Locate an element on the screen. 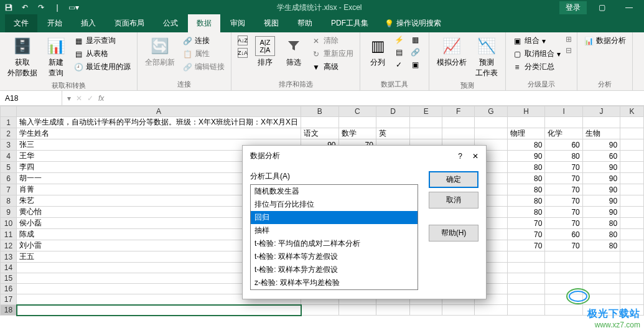 The height and width of the screenshot is (333, 644). cell: 输入学生成绩，自动统计学科的平均分等数据。班级：X年X班统计日期：X年X月X日 is located at coordinates (159, 123).